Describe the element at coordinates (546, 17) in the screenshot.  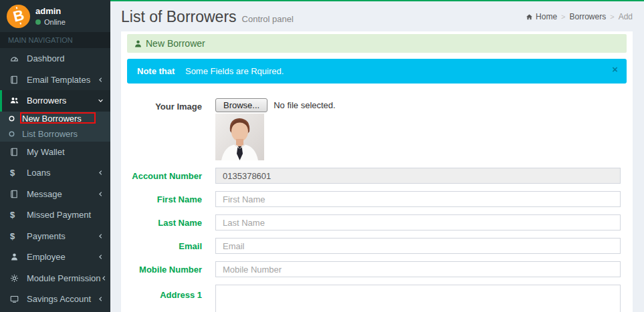
I see `breadcrumb-home: Home` at that location.